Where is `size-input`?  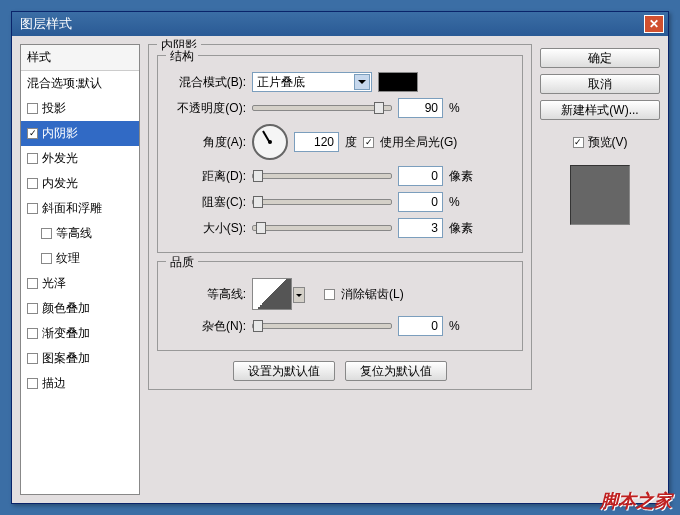
size-input is located at coordinates (420, 228).